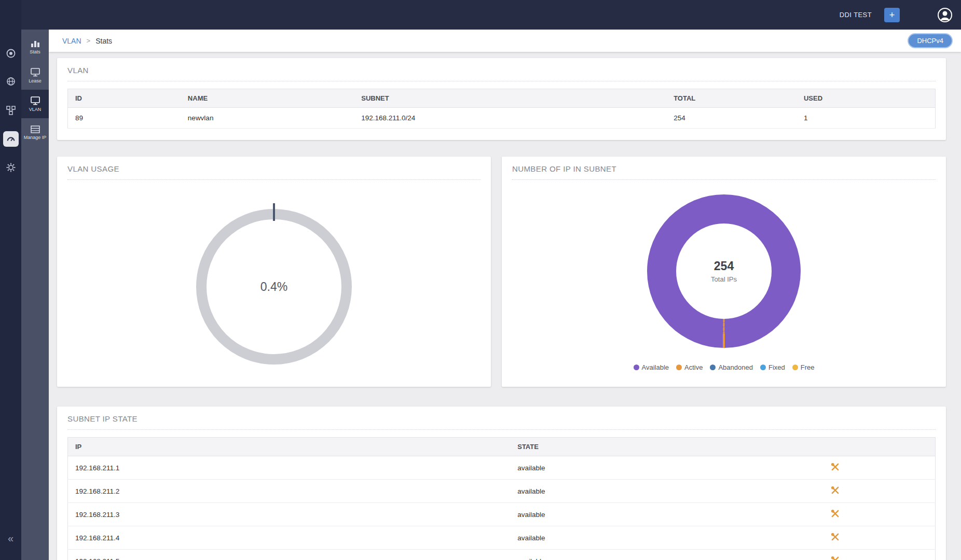  What do you see at coordinates (11, 82) in the screenshot?
I see `module-dns-globe-icon` at bounding box center [11, 82].